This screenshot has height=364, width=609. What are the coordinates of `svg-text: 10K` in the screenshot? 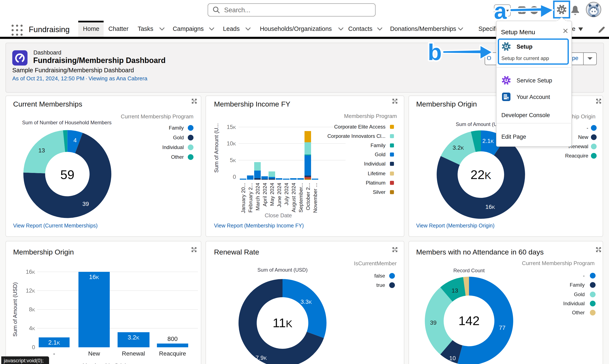 It's located at (231, 143).